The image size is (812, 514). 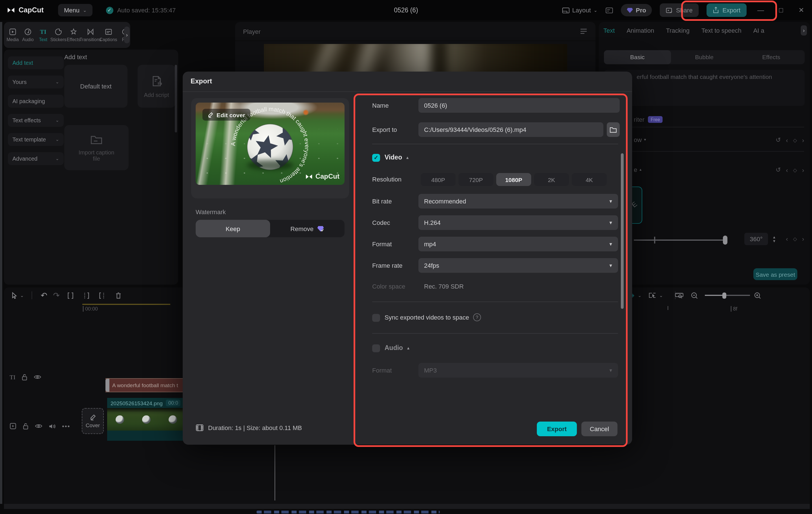 What do you see at coordinates (648, 119) in the screenshot?
I see `ai-writer-row: riter Free` at bounding box center [648, 119].